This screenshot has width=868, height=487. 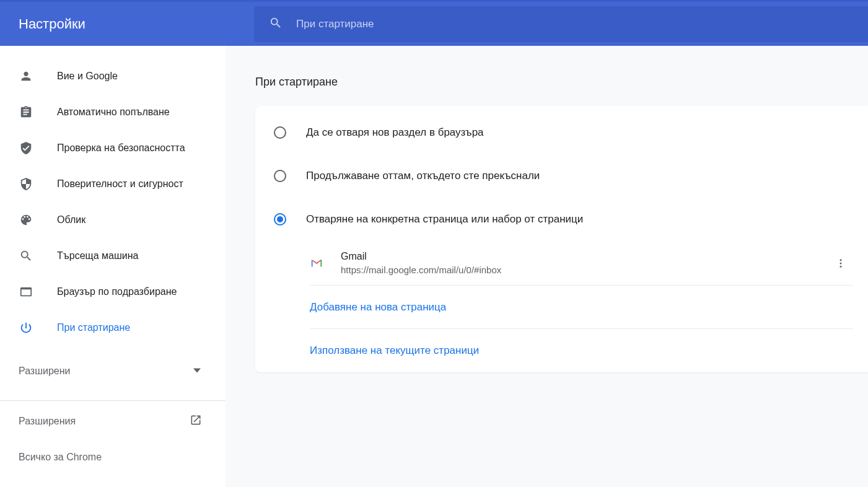 I want to click on more-menu-button, so click(x=841, y=263).